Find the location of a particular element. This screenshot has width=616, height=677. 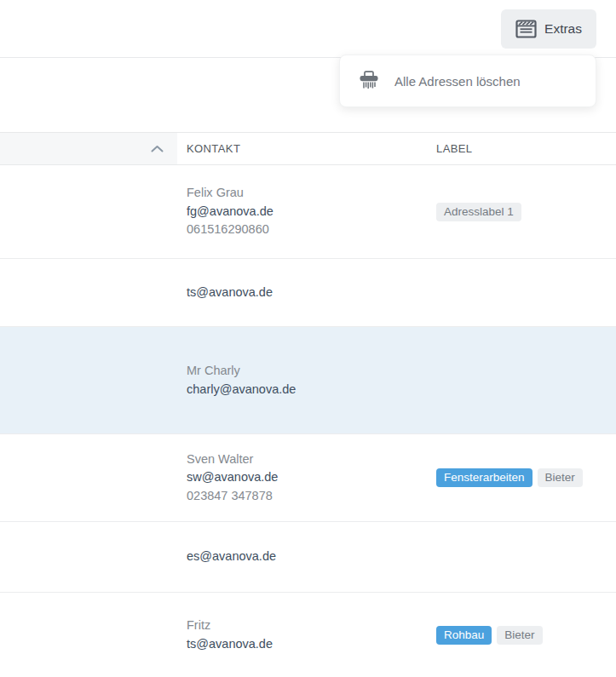

contact-cell: Sven Walter sw@avanova.de 023847 347878 is located at coordinates (302, 478).